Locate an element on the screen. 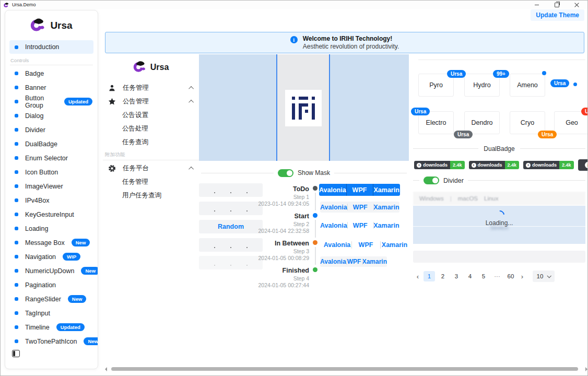 The width and height of the screenshot is (588, 376). sidebar-item: Divider is located at coordinates (51, 130).